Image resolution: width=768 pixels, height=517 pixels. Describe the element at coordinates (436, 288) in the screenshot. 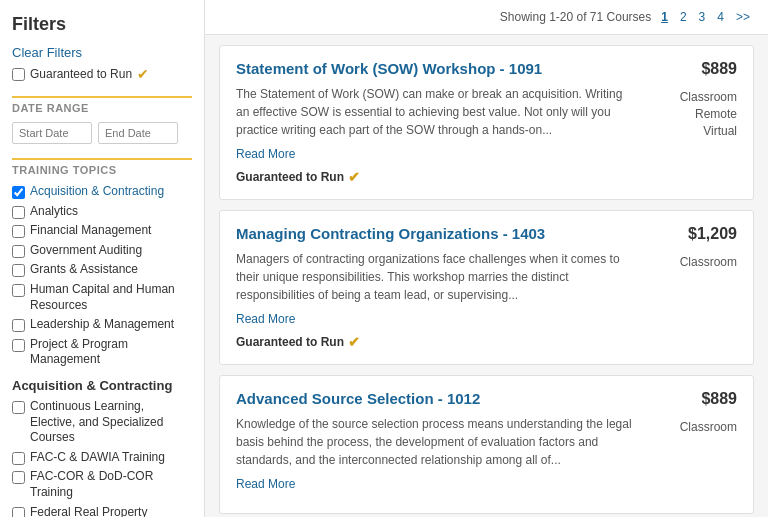

I see `course-body: Managing Contracting Organizations - 140…` at that location.